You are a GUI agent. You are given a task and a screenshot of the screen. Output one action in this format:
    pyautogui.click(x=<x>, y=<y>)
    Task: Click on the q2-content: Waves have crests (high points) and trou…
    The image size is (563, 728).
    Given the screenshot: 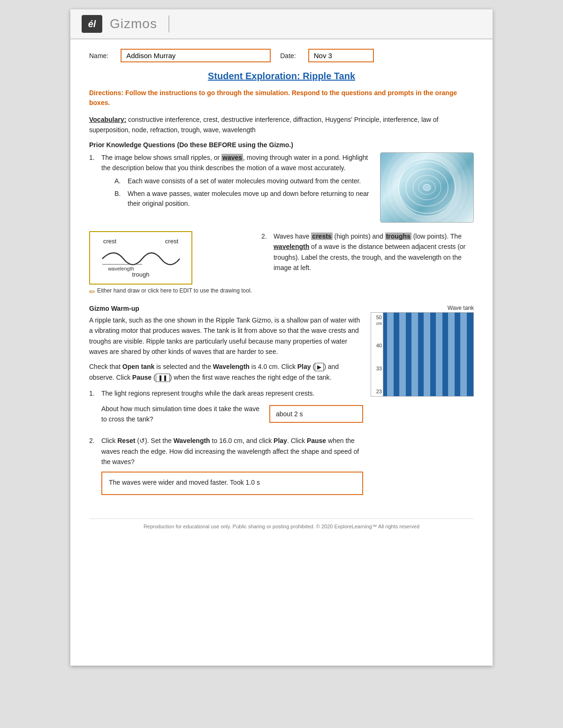 What is the action you would take?
    pyautogui.click(x=373, y=252)
    